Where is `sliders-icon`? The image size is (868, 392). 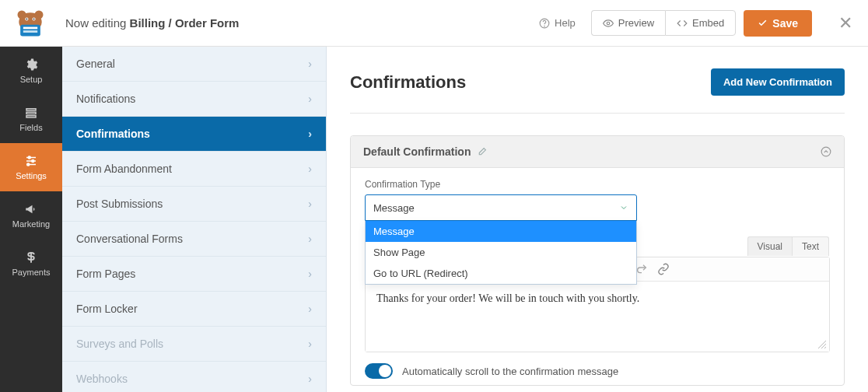 sliders-icon is located at coordinates (31, 161).